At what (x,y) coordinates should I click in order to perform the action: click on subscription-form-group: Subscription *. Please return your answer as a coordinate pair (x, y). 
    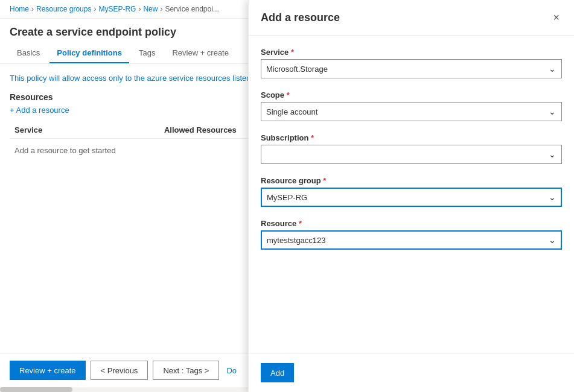
    Looking at the image, I should click on (412, 148).